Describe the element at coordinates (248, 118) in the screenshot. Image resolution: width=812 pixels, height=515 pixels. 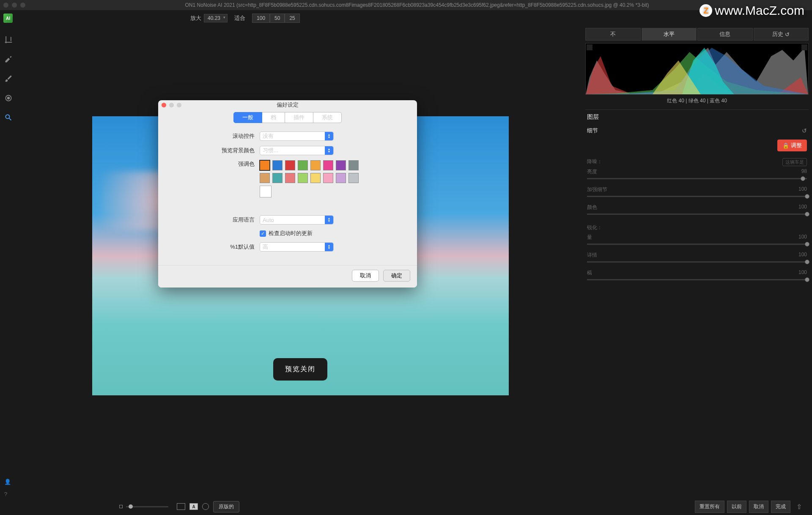
I see `dialog-tab-general: 一般` at that location.